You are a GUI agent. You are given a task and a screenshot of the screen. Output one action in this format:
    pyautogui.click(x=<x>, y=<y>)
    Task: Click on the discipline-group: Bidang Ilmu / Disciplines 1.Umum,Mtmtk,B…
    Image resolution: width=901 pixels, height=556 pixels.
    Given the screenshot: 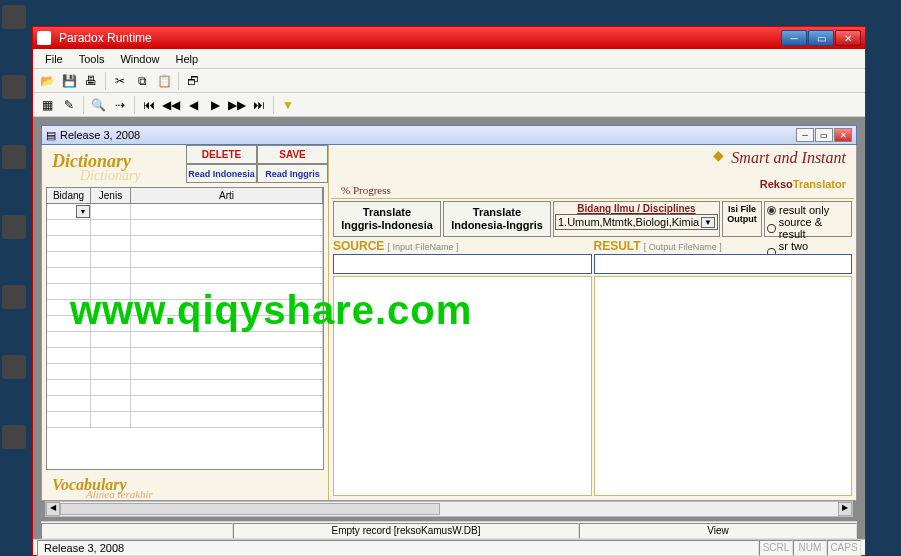 What is the action you would take?
    pyautogui.click(x=636, y=219)
    